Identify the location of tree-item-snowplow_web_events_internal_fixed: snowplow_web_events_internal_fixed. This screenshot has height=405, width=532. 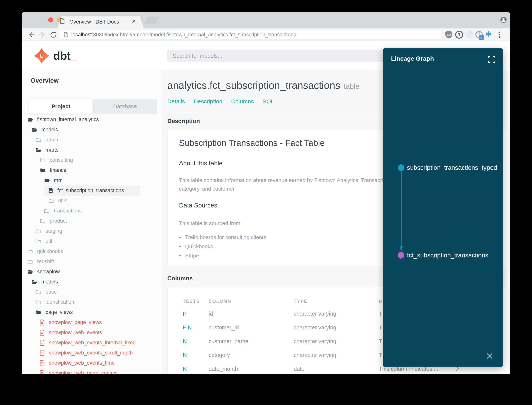
(88, 343).